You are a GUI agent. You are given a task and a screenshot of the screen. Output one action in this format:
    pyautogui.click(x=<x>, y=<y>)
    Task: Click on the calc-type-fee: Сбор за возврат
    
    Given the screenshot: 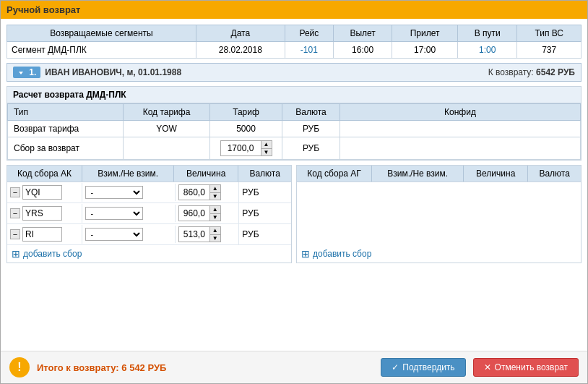 What is the action you would take?
    pyautogui.click(x=66, y=149)
    